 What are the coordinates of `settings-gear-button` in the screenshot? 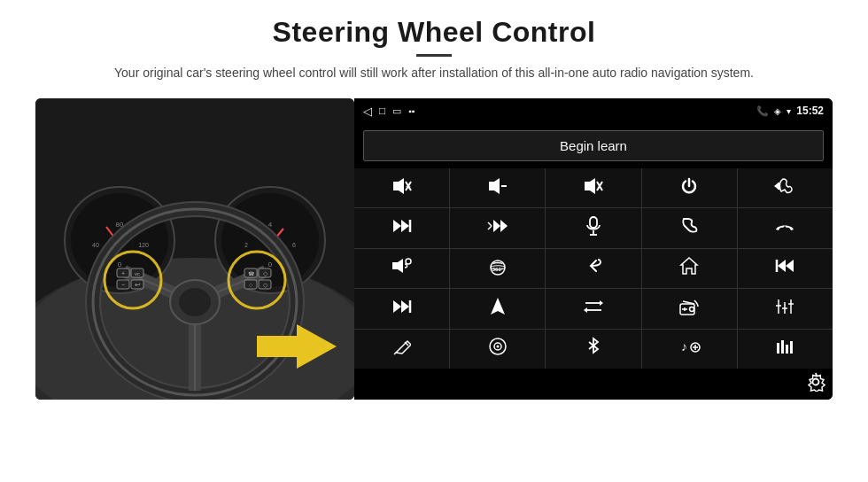 It's located at (816, 385).